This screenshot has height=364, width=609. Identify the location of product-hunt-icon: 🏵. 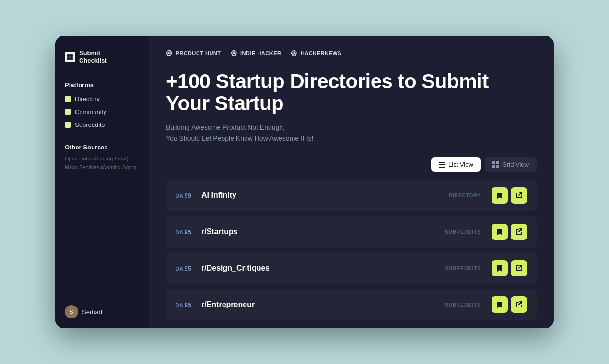
(170, 53).